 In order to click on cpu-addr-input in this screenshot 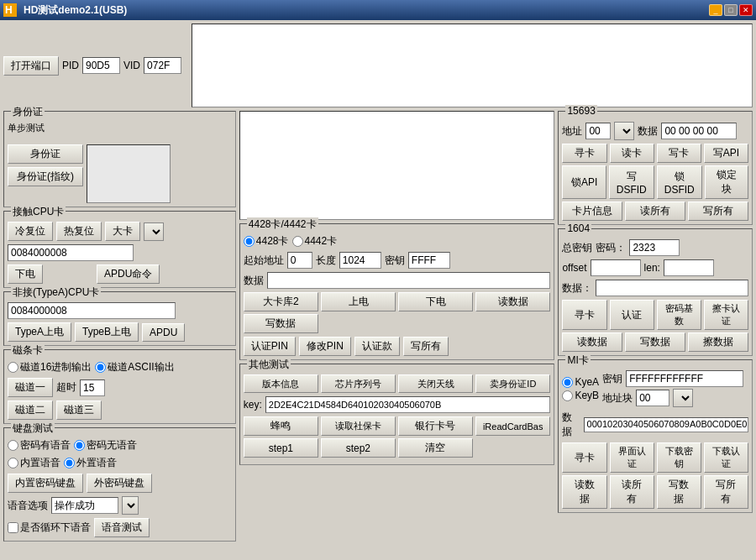, I will do `click(71, 253)`.